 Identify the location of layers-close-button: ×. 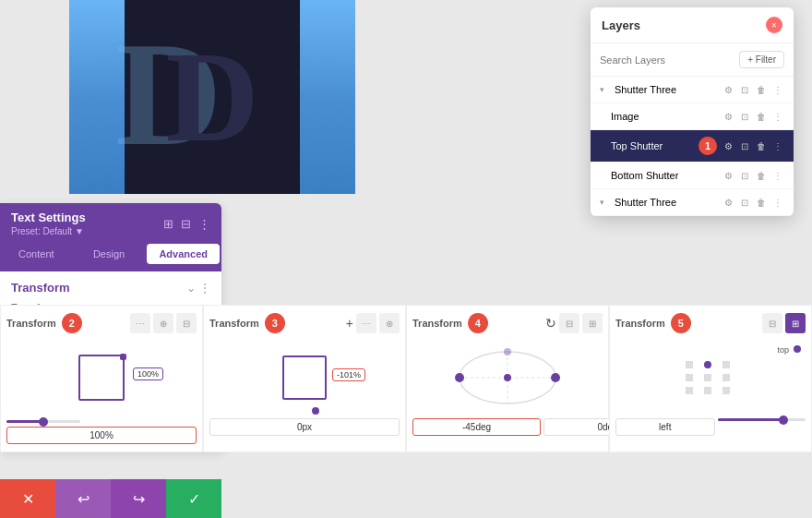
(774, 25).